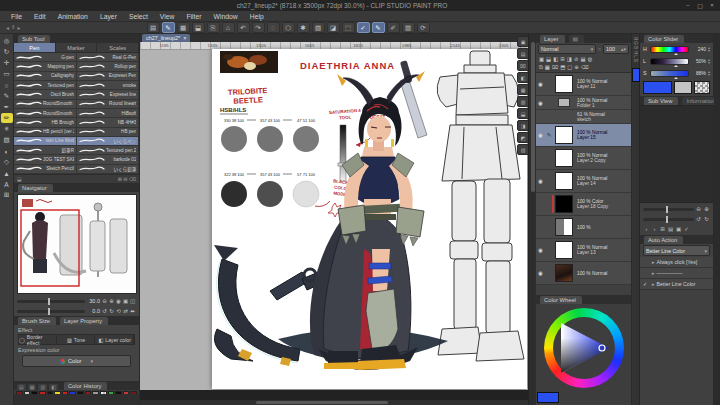  What do you see at coordinates (184, 38) in the screenshot?
I see `document-tab-close-icon: ×` at bounding box center [184, 38].